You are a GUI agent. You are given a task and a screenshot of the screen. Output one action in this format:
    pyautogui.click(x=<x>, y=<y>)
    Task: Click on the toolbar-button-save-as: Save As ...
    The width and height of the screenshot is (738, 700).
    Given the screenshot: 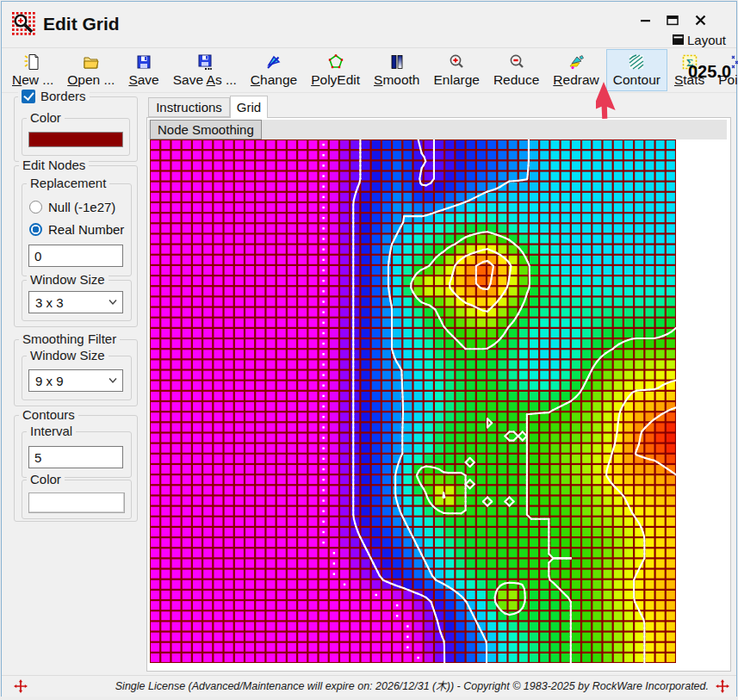 What is the action you would take?
    pyautogui.click(x=205, y=71)
    